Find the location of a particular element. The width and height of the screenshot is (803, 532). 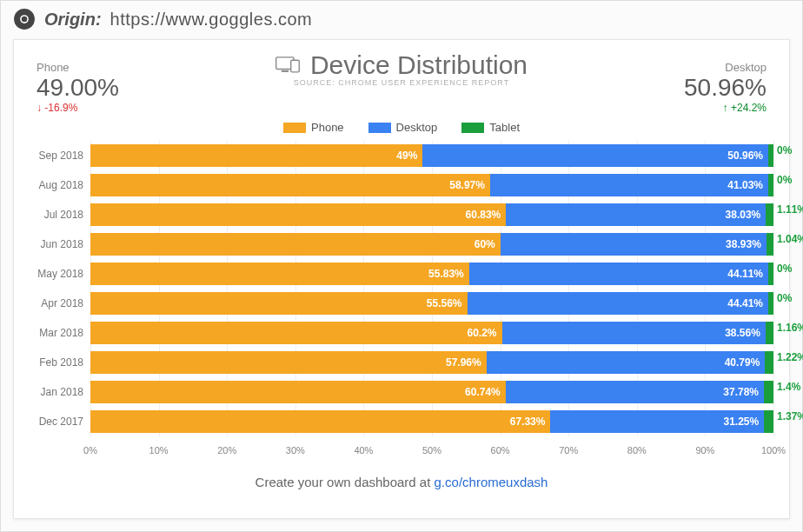

y-axis-label: Dec 2017 is located at coordinates (56, 422).